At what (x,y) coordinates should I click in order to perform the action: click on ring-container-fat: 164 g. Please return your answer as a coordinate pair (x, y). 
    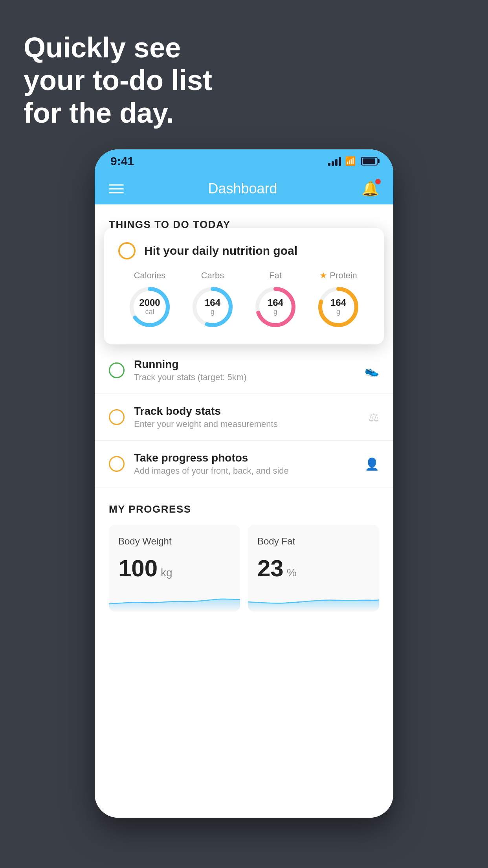
    Looking at the image, I should click on (275, 307).